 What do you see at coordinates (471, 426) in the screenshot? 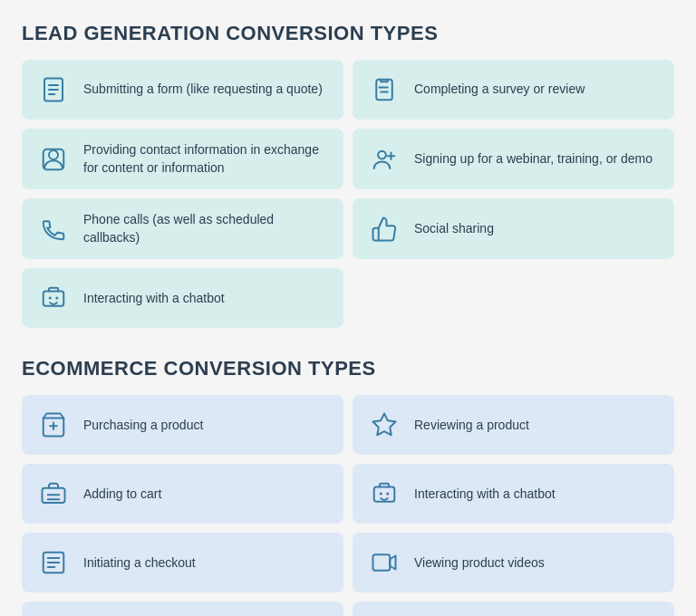
I see `item-label: Reviewing a product` at bounding box center [471, 426].